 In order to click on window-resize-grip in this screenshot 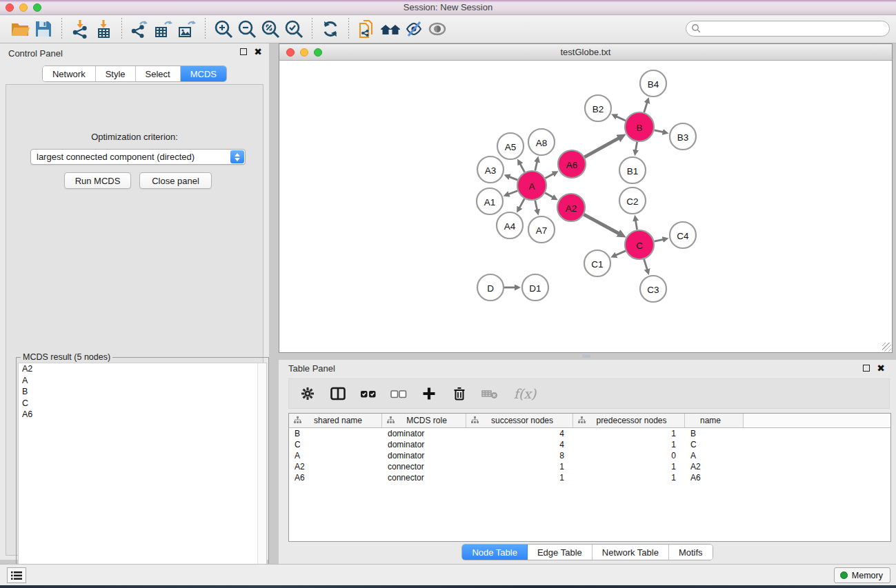, I will do `click(887, 347)`.